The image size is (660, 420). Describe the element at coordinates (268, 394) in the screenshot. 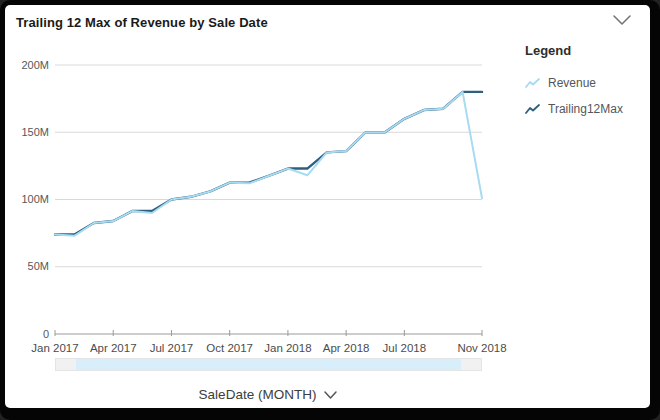

I see `x-axis-field-dropdown: SaleDate (MONTH)` at that location.